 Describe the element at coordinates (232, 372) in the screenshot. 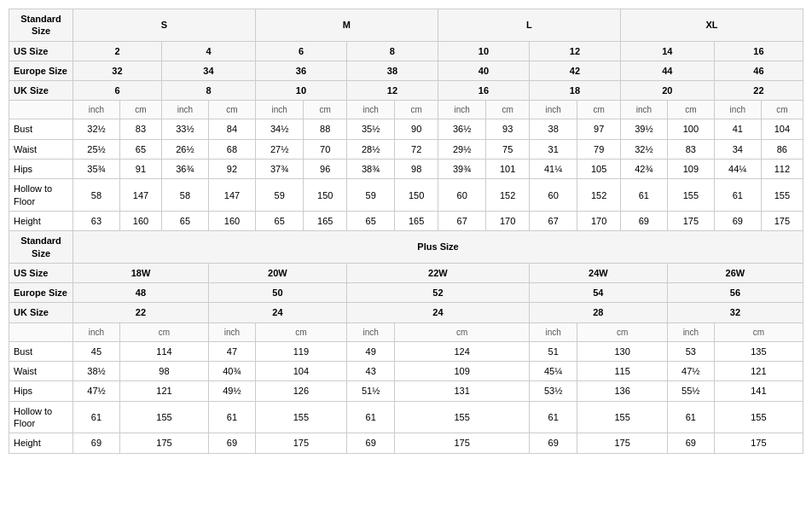

I see `plus-waist-40-75-inch: 40¾` at that location.